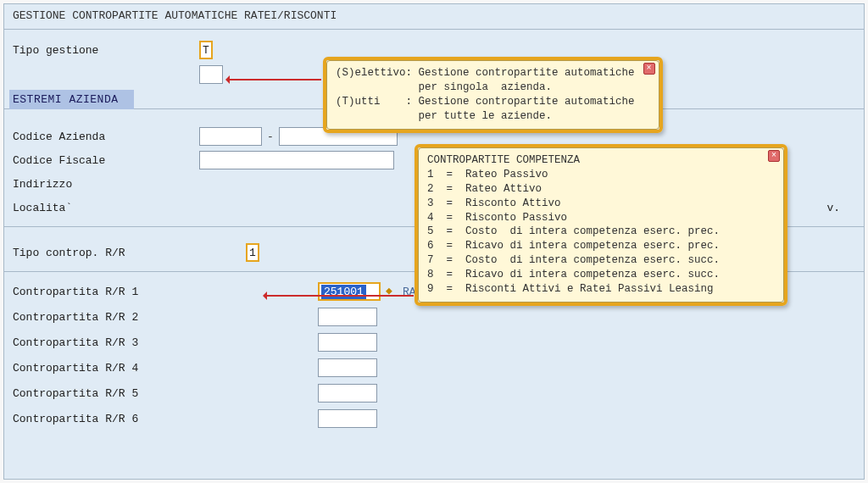  I want to click on contropartita-label-4: Contropartita R/R 4, so click(165, 368).